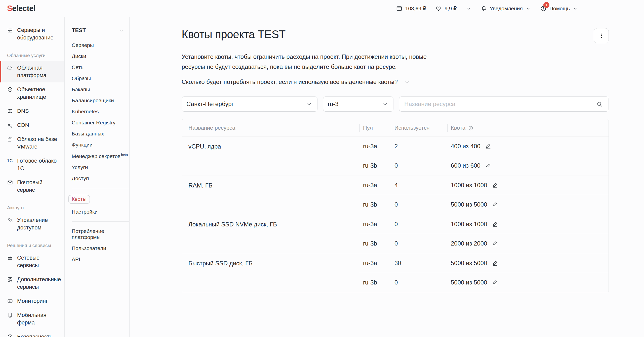 Image resolution: width=644 pixels, height=337 pixels. I want to click on resource-name: vCPU, ядра, so click(271, 156).